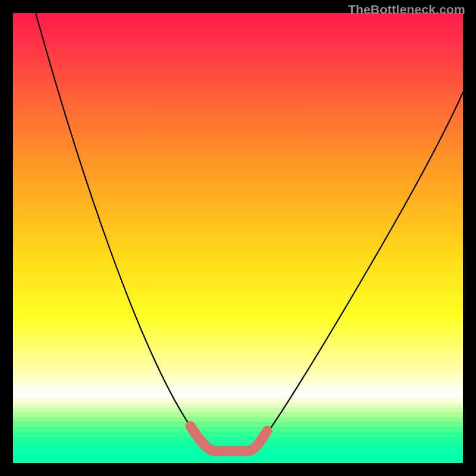  Describe the element at coordinates (228, 439) in the screenshot. I see `curve-optimal-pink` at that location.